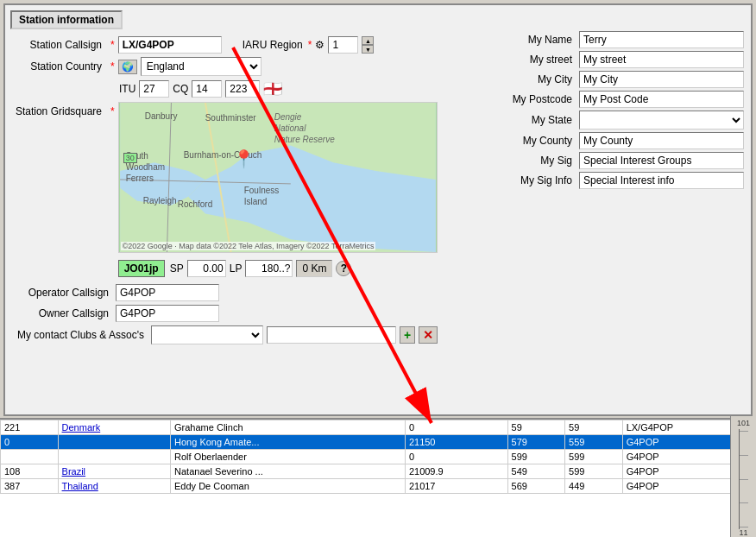 Image resolution: width=756 pixels, height=537 pixels. What do you see at coordinates (114, 428) in the screenshot?
I see `table-cell-country: Denmark` at bounding box center [114, 428].